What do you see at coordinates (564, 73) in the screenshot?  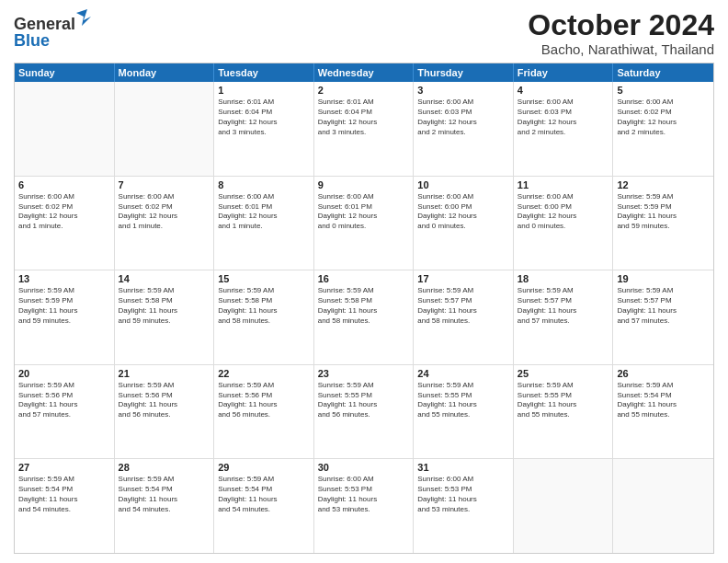 I see `cal-header-day-friday: Friday` at bounding box center [564, 73].